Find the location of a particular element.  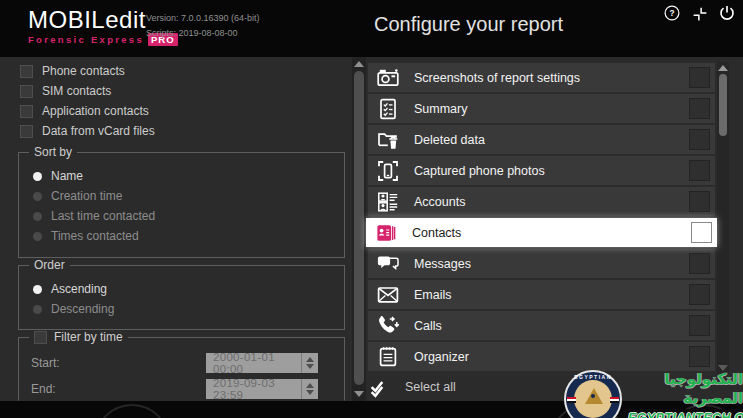

report-item-label: Organizer is located at coordinates (552, 357).